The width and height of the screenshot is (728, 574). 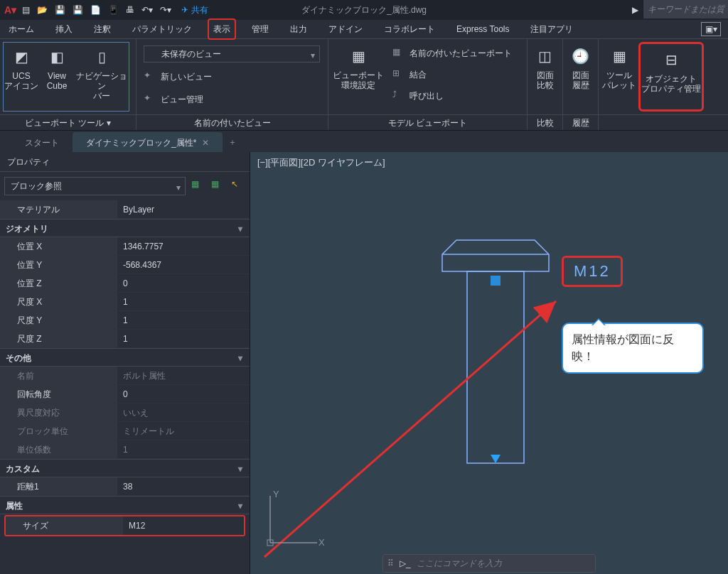 What do you see at coordinates (166, 10) in the screenshot?
I see `redo-icon: ↷▾` at bounding box center [166, 10].